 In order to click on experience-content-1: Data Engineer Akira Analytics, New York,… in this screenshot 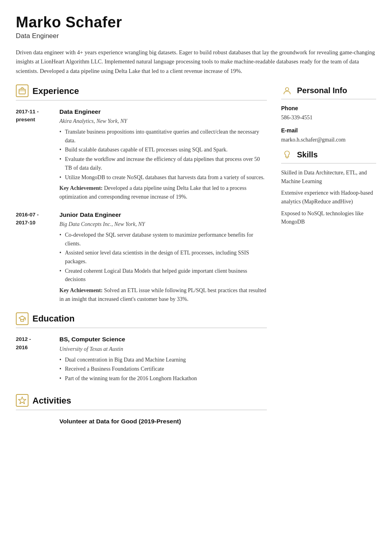, I will do `click(163, 154)`.